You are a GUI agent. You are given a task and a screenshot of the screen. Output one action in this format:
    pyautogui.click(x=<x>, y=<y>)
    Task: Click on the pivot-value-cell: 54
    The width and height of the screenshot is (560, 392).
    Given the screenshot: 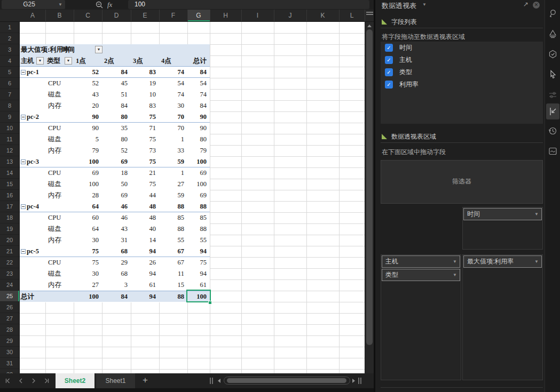 What is the action you would take?
    pyautogui.click(x=173, y=83)
    